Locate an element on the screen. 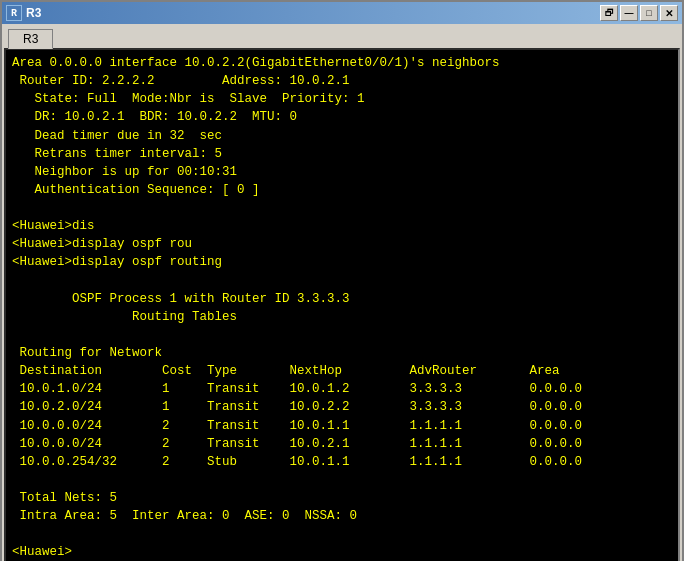 This screenshot has height=561, width=684. title-bar: R R3 🗗 — □ ✕ is located at coordinates (342, 13).